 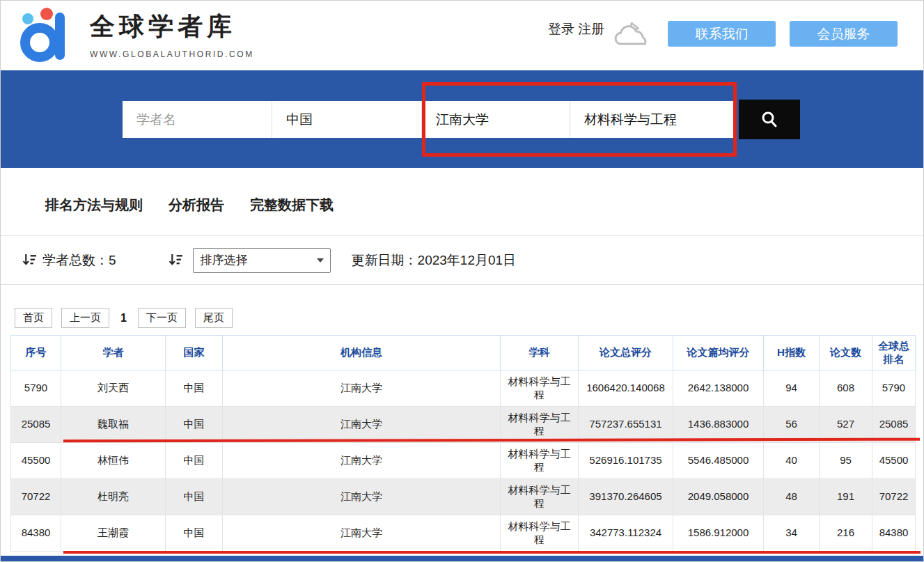 I want to click on subject-input, so click(x=653, y=120).